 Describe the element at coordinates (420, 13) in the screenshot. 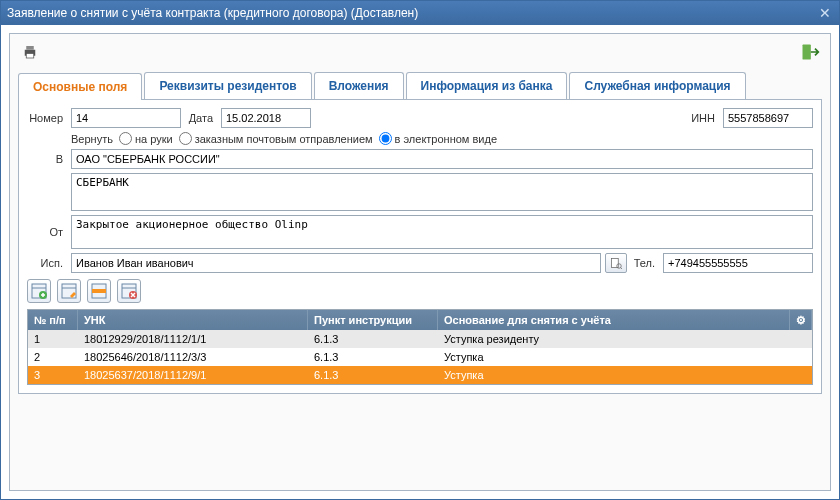

I see `titlebar: Заявление о снятии с учёта контракта (кр…` at that location.